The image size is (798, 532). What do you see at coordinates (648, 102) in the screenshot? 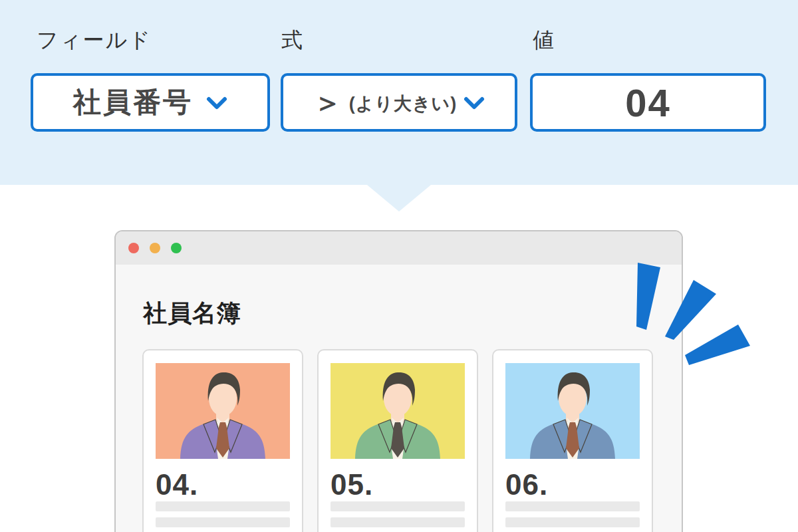
I see `value-input: 04` at bounding box center [648, 102].